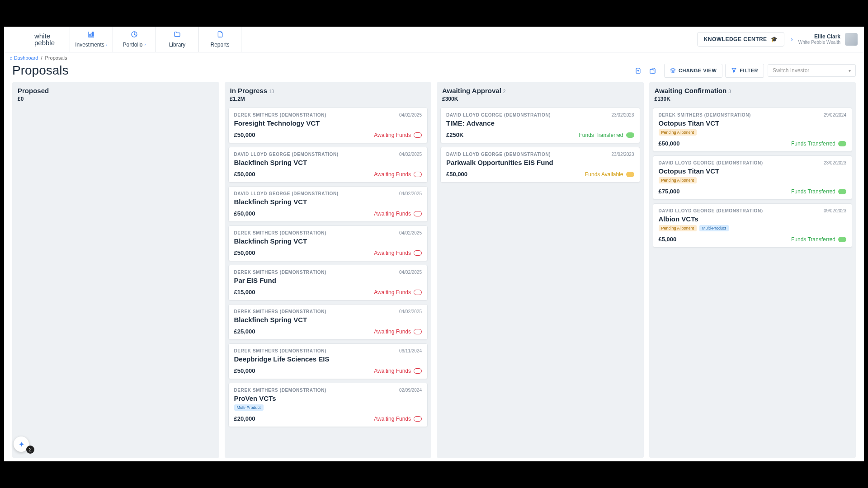 This screenshot has height=488, width=868. What do you see at coordinates (472, 90) in the screenshot?
I see `column-title: Awaiting Approval` at bounding box center [472, 90].